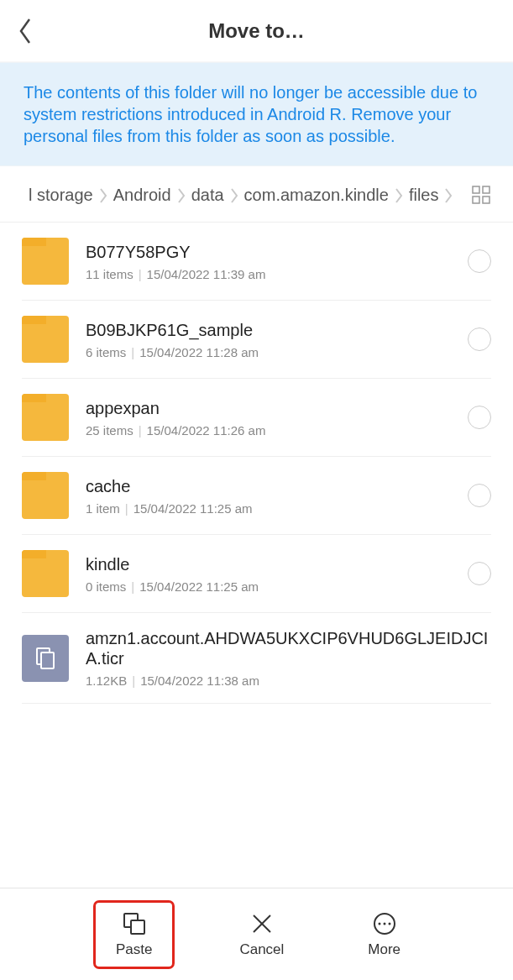  What do you see at coordinates (257, 31) in the screenshot?
I see `header: Move to…` at bounding box center [257, 31].